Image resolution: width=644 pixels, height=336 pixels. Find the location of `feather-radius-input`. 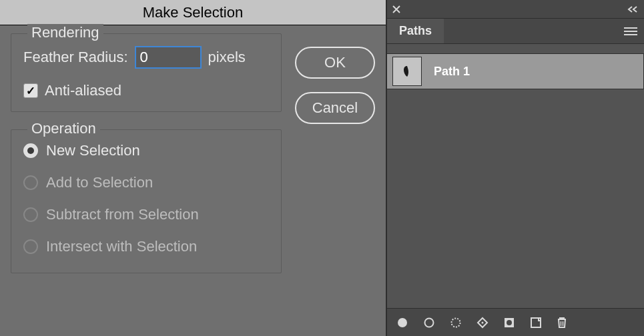

feather-radius-input is located at coordinates (168, 57).